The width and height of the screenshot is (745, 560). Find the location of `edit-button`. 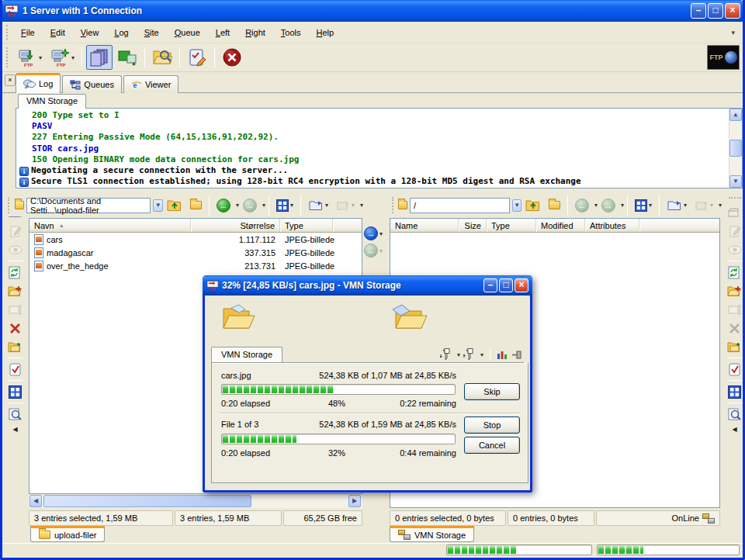

edit-button is located at coordinates (735, 231).